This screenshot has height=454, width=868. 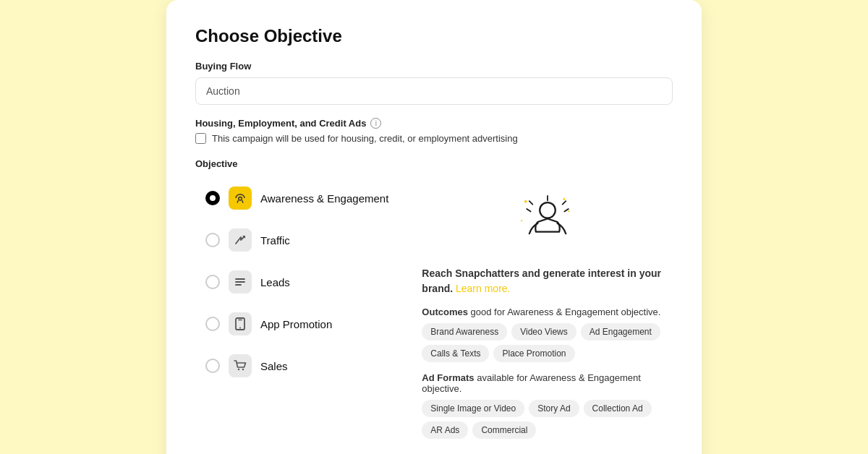 I want to click on leads-icon, so click(x=240, y=282).